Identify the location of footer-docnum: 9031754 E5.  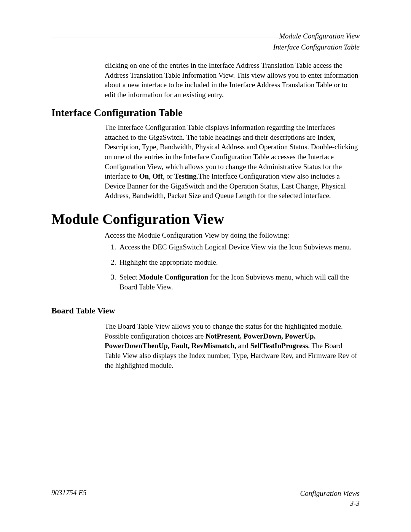
(69, 493).